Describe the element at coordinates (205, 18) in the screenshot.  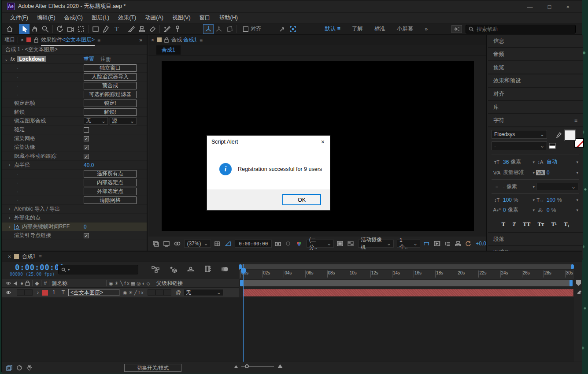
I see `menu-window: 窗口` at that location.